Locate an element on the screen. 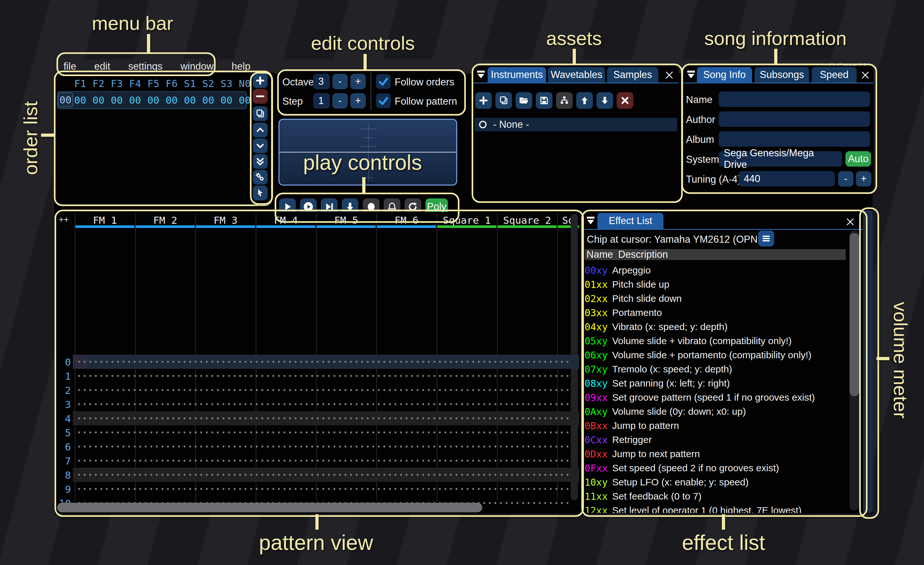 This screenshot has width=924, height=565. effect-row: 00xyArpeggio is located at coordinates (618, 270).